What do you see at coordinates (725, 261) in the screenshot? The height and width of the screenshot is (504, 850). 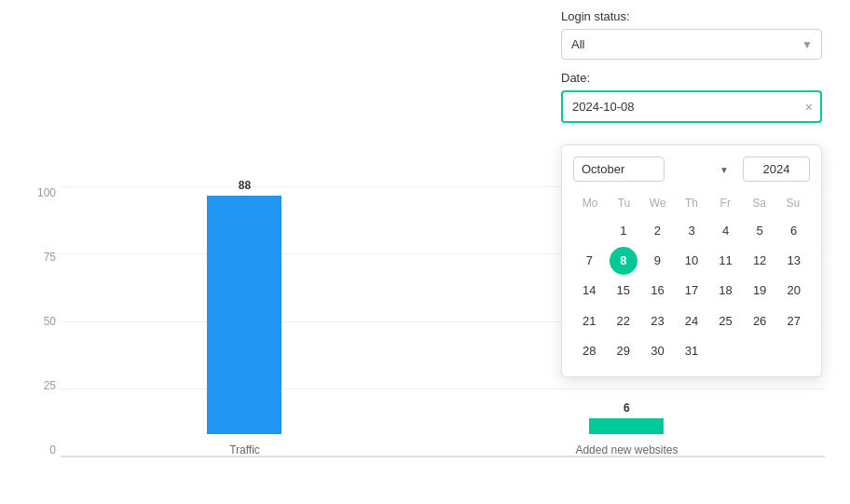 I see `day-11: 11` at bounding box center [725, 261].